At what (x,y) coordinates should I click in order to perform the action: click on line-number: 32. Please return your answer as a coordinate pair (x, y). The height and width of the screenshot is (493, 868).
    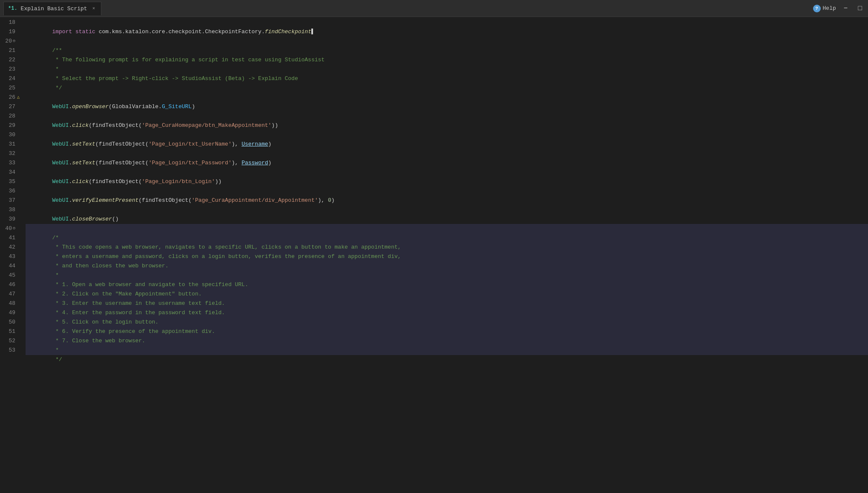
    Looking at the image, I should click on (9, 154).